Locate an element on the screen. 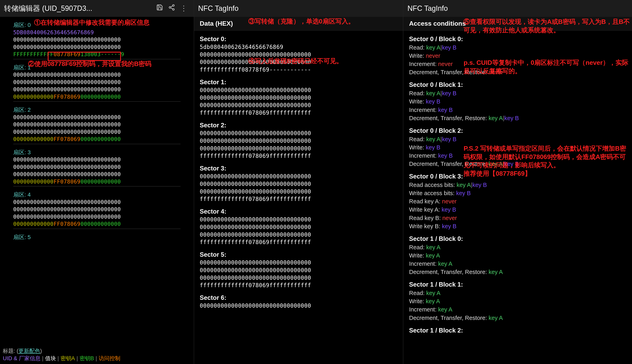 The image size is (632, 364). access-row: Write: key B is located at coordinates (518, 102).